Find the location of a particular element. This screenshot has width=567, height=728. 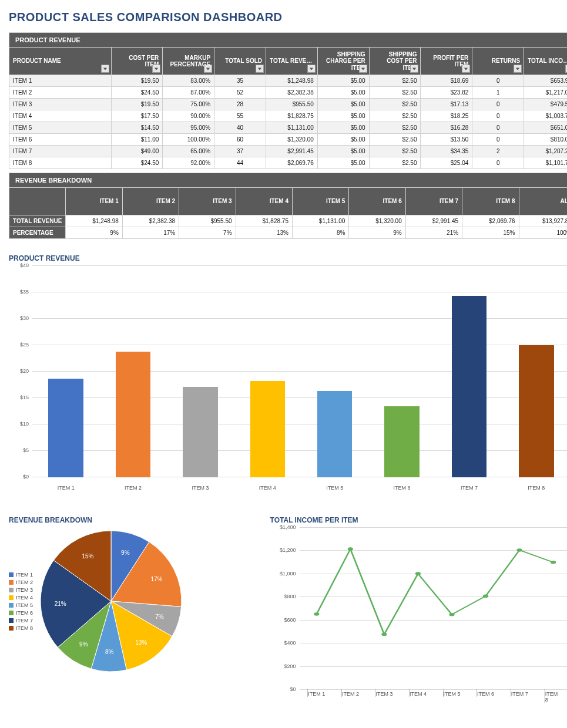

col-header: PRODUCT NAME is located at coordinates (61, 61).